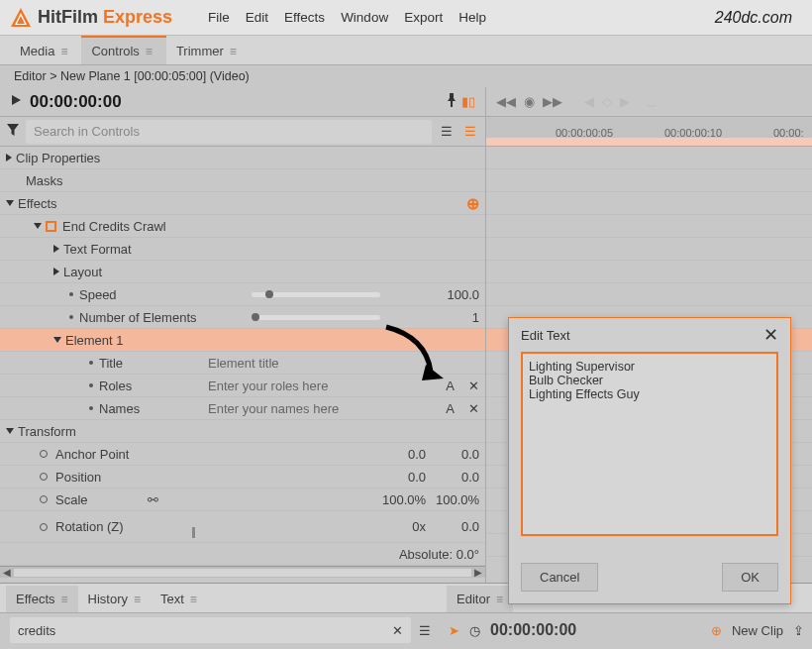 The height and width of the screenshot is (649, 812). I want to click on numel-value: 1, so click(450, 317).